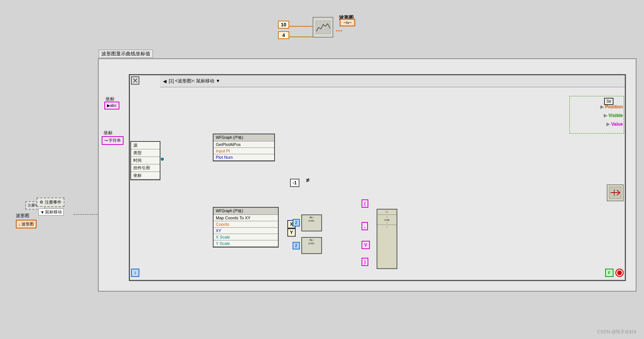  What do you see at coordinates (145, 153) in the screenshot?
I see `event-type-row: 类型` at bounding box center [145, 153].